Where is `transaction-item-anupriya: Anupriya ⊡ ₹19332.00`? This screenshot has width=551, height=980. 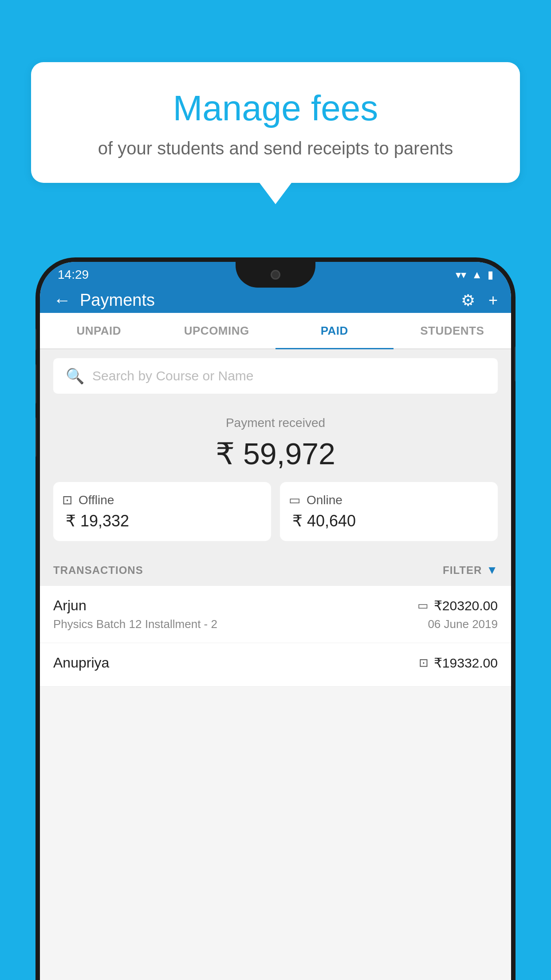 transaction-item-anupriya: Anupriya ⊡ ₹19332.00 is located at coordinates (276, 665).